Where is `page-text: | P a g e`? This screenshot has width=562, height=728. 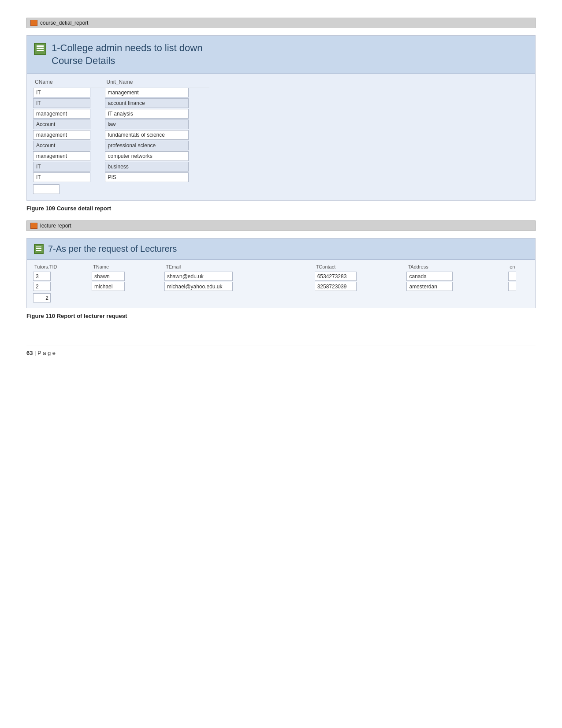 page-text: | P a g e is located at coordinates (45, 353).